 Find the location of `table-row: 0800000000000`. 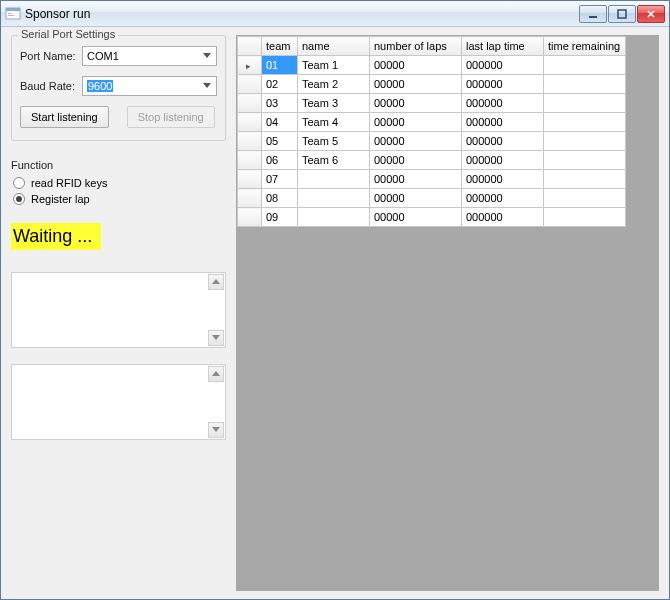

table-row: 0800000000000 is located at coordinates (432, 198).